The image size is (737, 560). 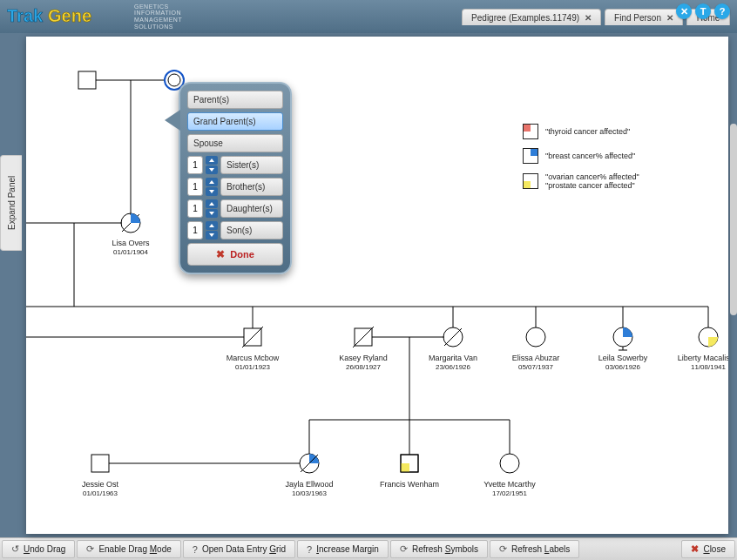 I want to click on count-field-sisters: 1, so click(x=195, y=165).